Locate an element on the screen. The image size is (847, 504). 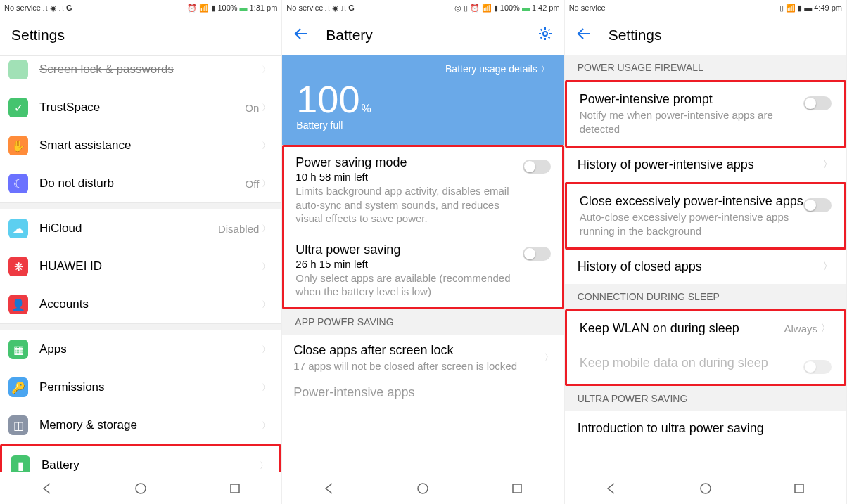
battery-percent: 100% is located at coordinates (227, 8).